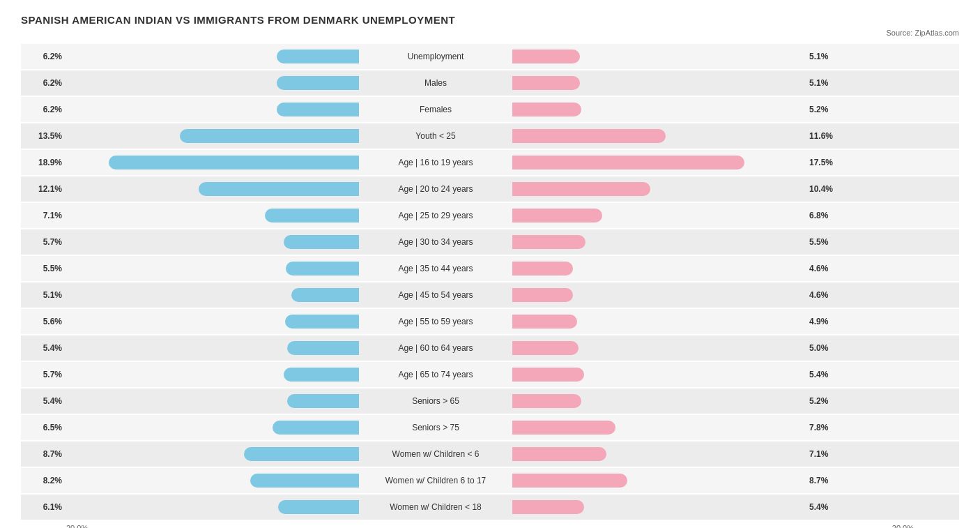 The width and height of the screenshot is (980, 528). Describe the element at coordinates (490, 481) in the screenshot. I see `table-row: 8.2% Women w/ Children 6 to 17 8.7%` at that location.